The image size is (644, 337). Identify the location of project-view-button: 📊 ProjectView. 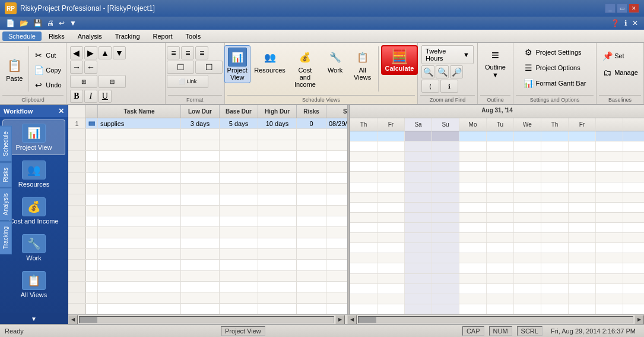
(237, 64).